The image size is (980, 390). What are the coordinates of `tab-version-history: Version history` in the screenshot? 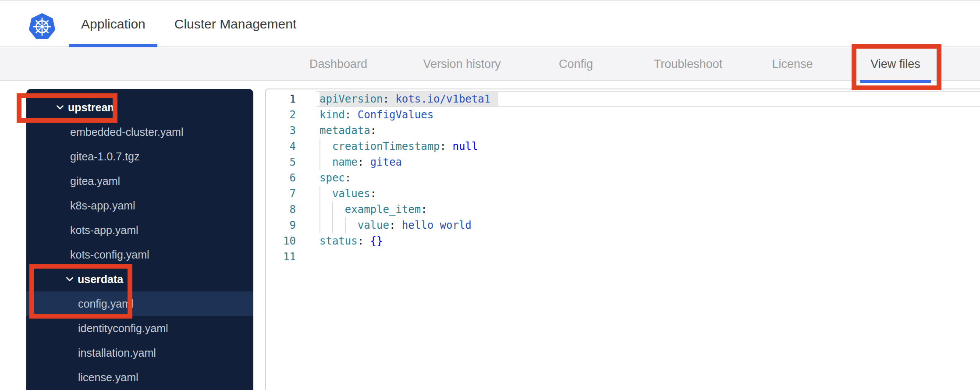 It's located at (462, 64).